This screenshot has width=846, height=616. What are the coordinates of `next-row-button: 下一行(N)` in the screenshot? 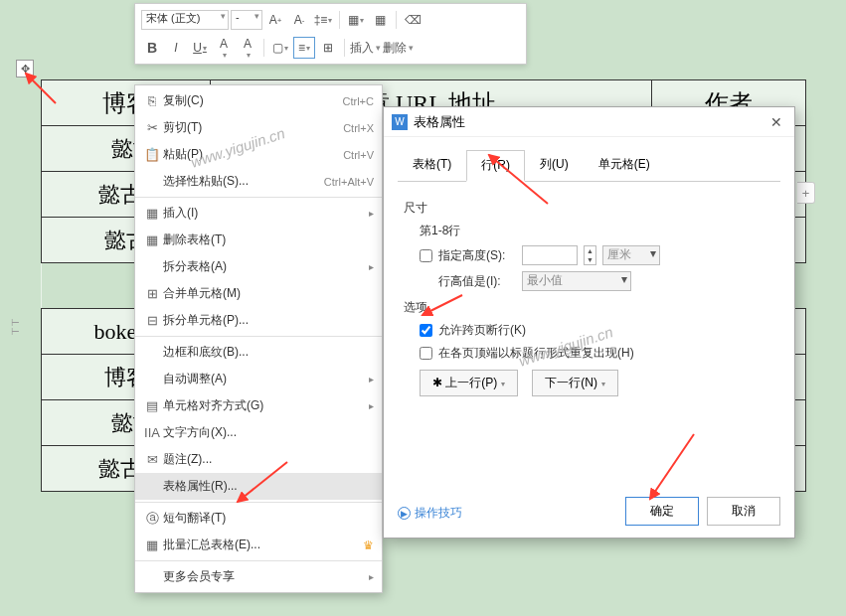 It's located at (575, 384).